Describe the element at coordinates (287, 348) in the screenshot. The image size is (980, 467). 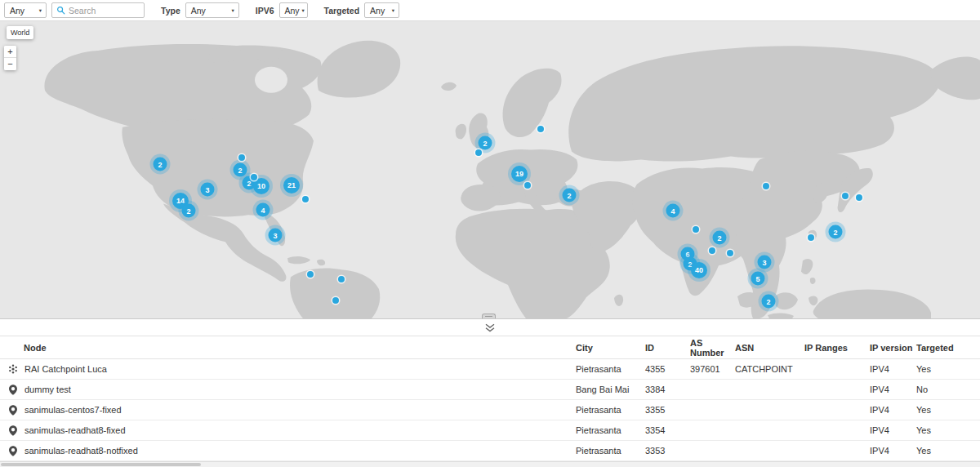
I see `column-header-node: Node` at that location.